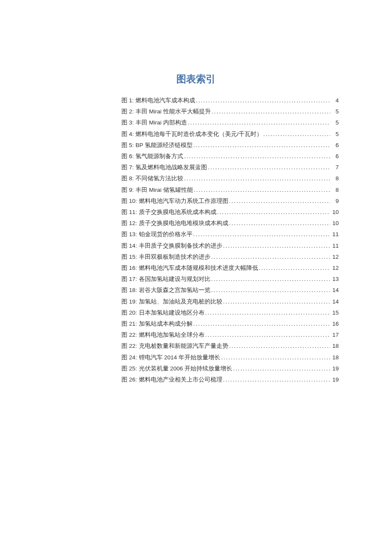 The height and width of the screenshot is (555, 392). Describe the element at coordinates (230, 212) in the screenshot. I see `index-entry: 图 11:质子交换膜电池系统成本构成10` at that location.